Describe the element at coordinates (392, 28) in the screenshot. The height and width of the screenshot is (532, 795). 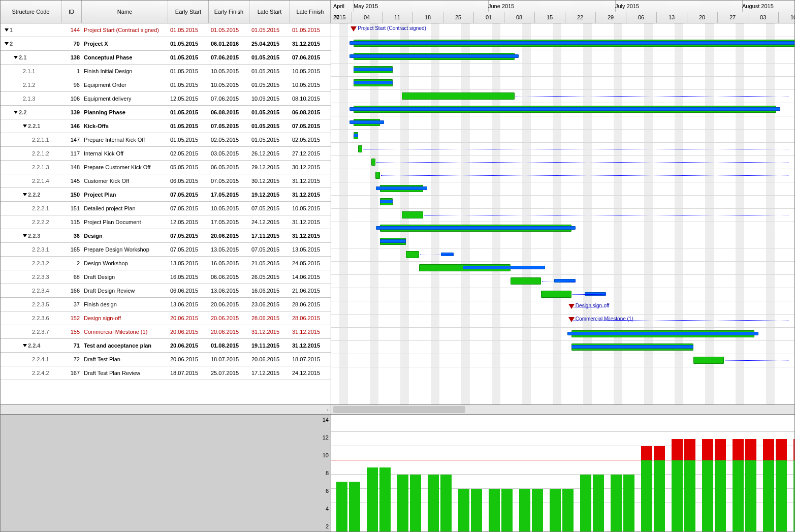
I see `milestone-label: Project Start (Contract signed)` at that location.